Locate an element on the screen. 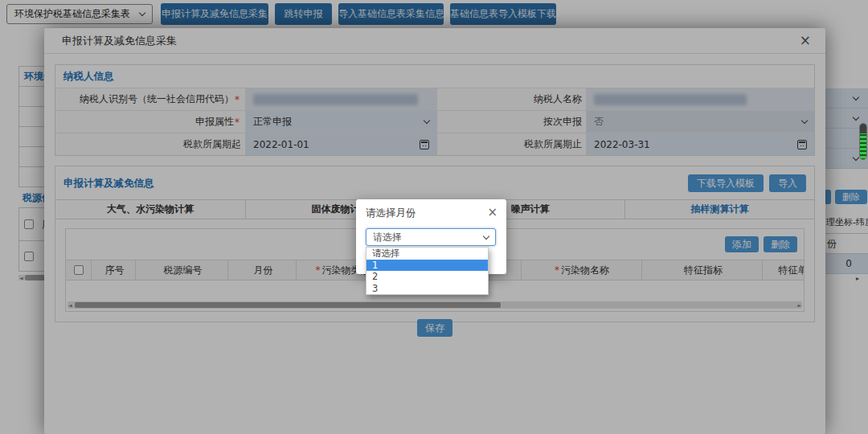  month-option-3: 3 is located at coordinates (428, 289).